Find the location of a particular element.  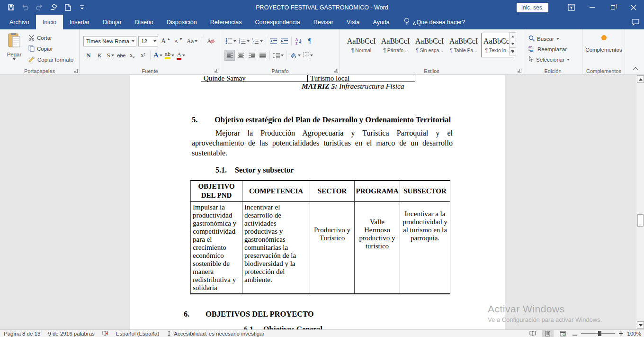

estilos-dialog-launcher is located at coordinates (519, 71).